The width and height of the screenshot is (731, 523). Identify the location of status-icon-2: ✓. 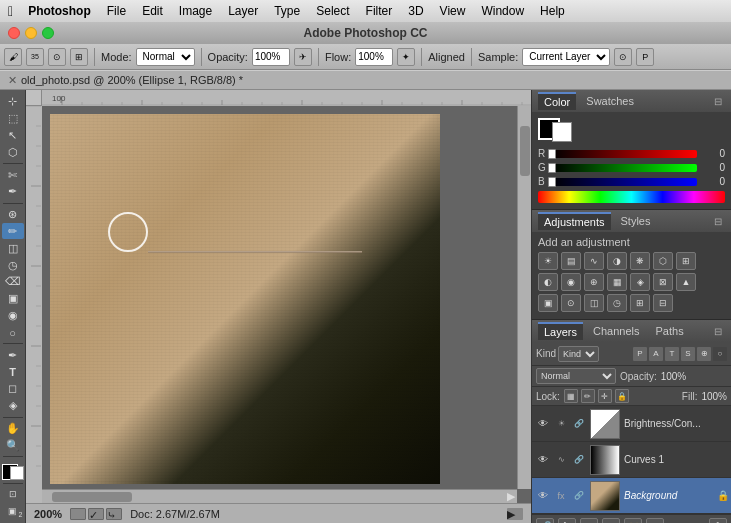
(96, 514).